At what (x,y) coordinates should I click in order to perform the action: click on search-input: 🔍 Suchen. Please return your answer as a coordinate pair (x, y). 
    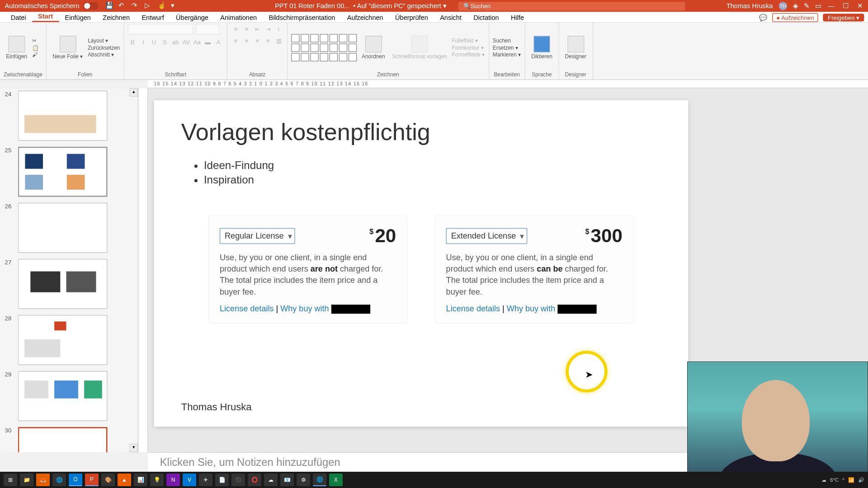
    Looking at the image, I should click on (572, 6).